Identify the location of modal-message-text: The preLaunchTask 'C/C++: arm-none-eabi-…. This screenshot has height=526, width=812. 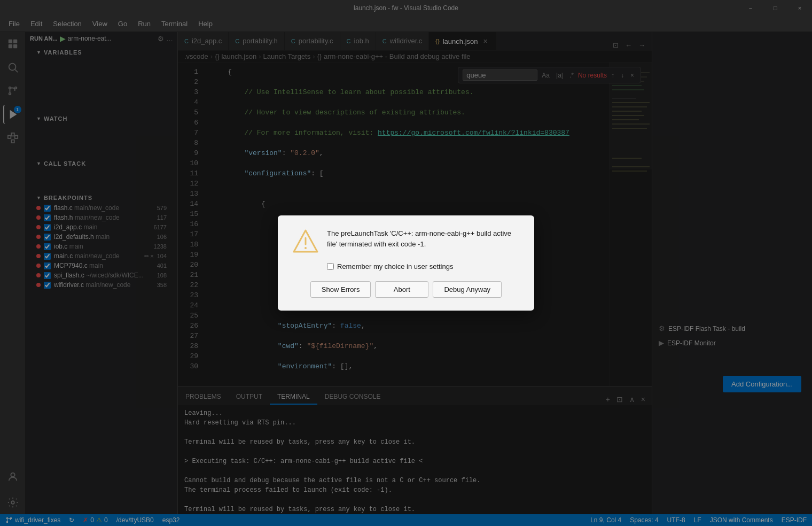
(423, 238).